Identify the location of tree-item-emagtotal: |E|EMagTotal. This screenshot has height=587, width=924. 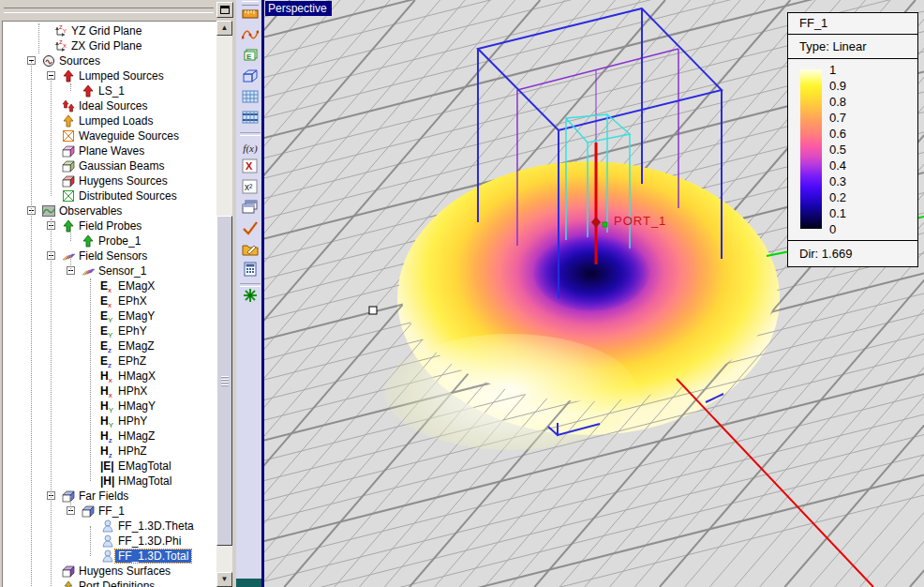
(110, 466).